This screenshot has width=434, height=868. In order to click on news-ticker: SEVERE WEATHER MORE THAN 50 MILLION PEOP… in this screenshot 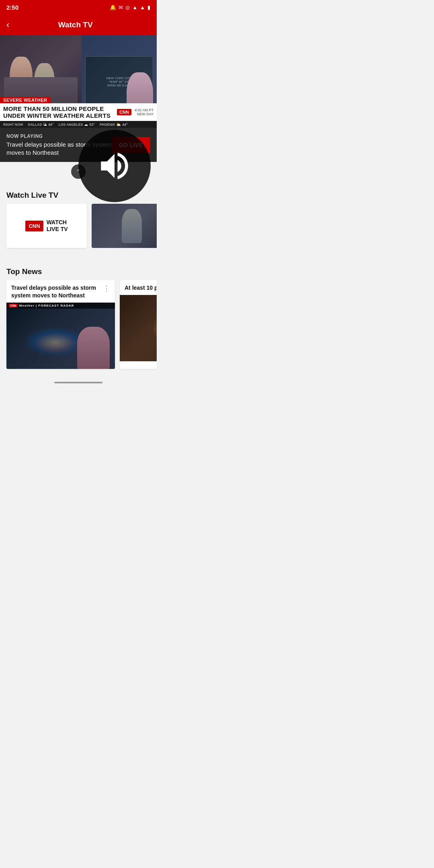, I will do `click(78, 112)`.